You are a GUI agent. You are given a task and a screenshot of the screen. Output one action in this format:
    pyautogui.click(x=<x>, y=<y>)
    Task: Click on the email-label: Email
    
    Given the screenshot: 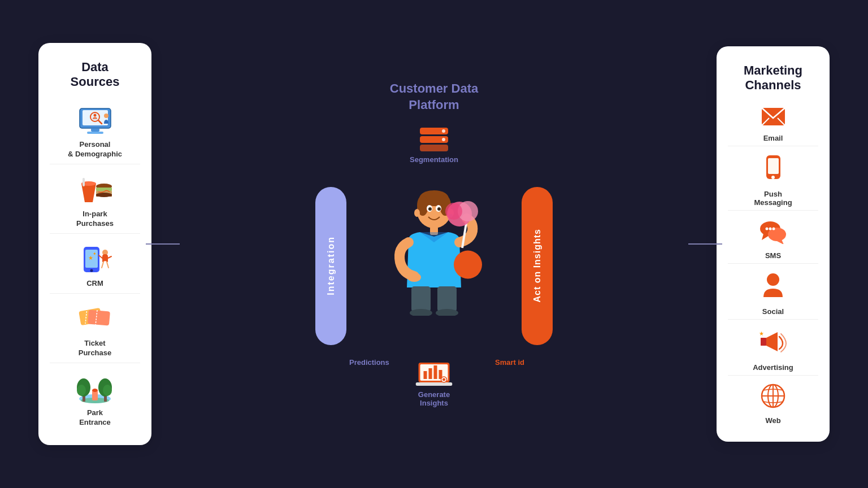 What is the action you would take?
    pyautogui.click(x=773, y=138)
    